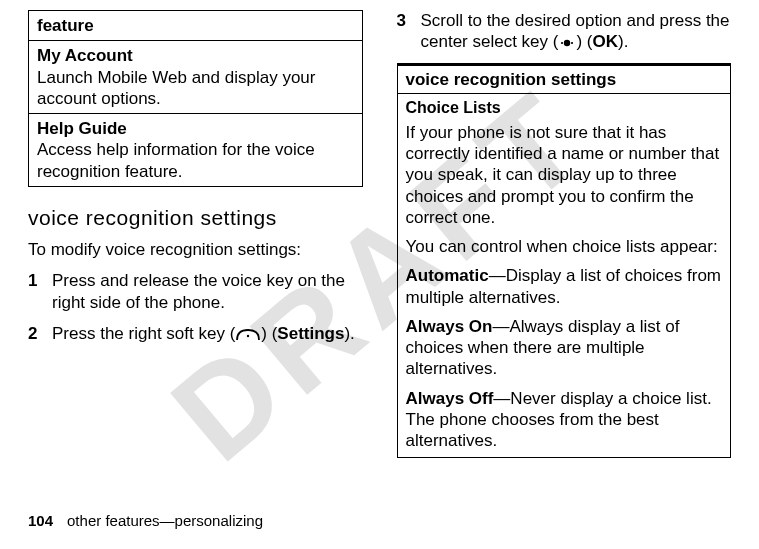 This screenshot has height=549, width=759. Describe the element at coordinates (606, 42) in the screenshot. I see `ok-label: OK` at that location.